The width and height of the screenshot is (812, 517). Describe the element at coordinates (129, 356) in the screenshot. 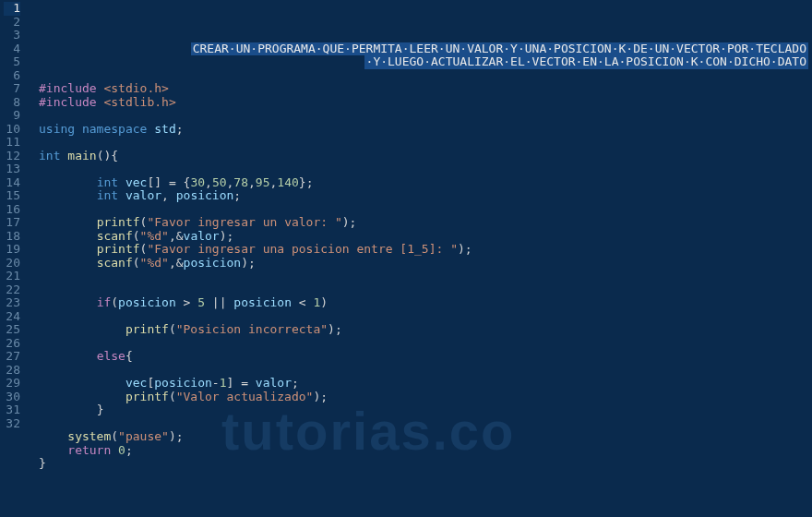

I see `token: {` at that location.